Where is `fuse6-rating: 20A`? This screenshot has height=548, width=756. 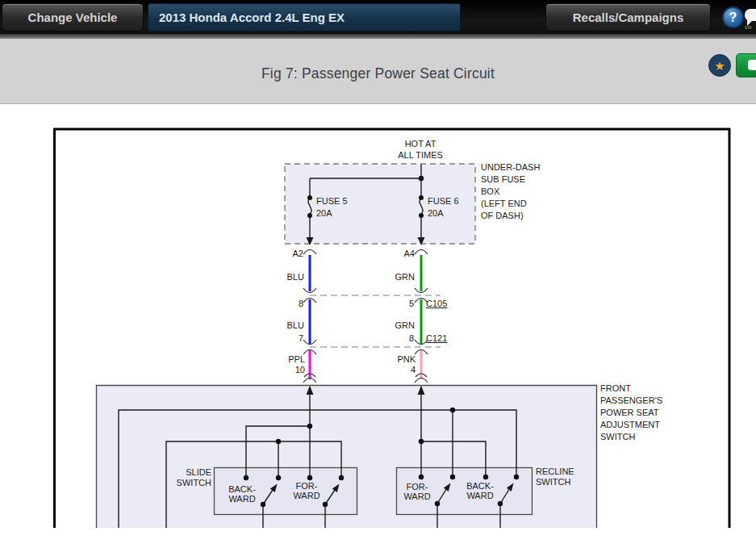 fuse6-rating: 20A is located at coordinates (436, 214).